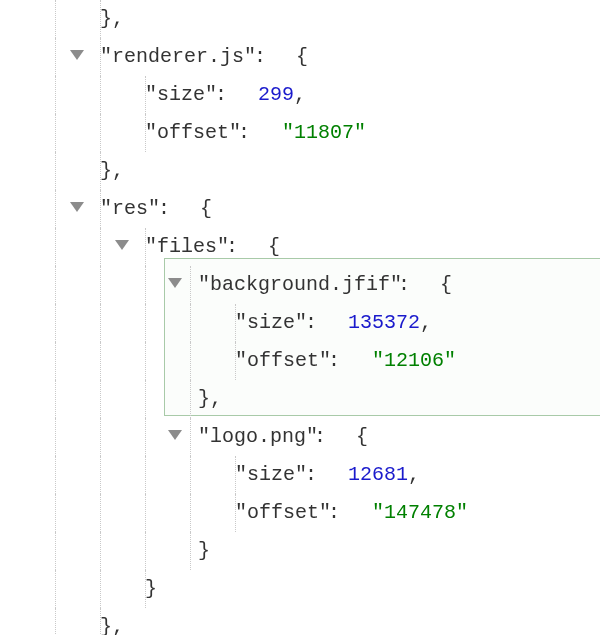  Describe the element at coordinates (378, 475) in the screenshot. I see `json-number: 12681` at that location.